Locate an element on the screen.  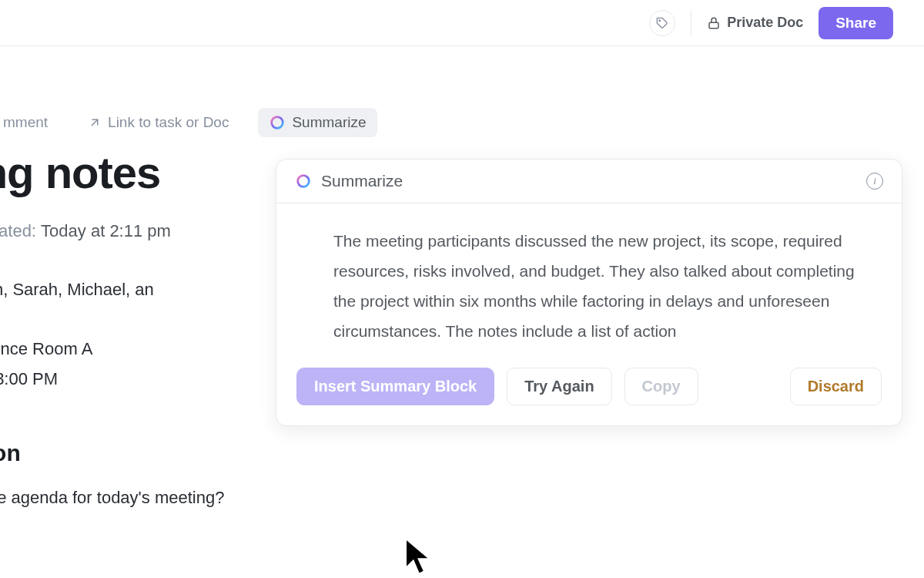
privacy-toggle: Private Doc is located at coordinates (755, 23).